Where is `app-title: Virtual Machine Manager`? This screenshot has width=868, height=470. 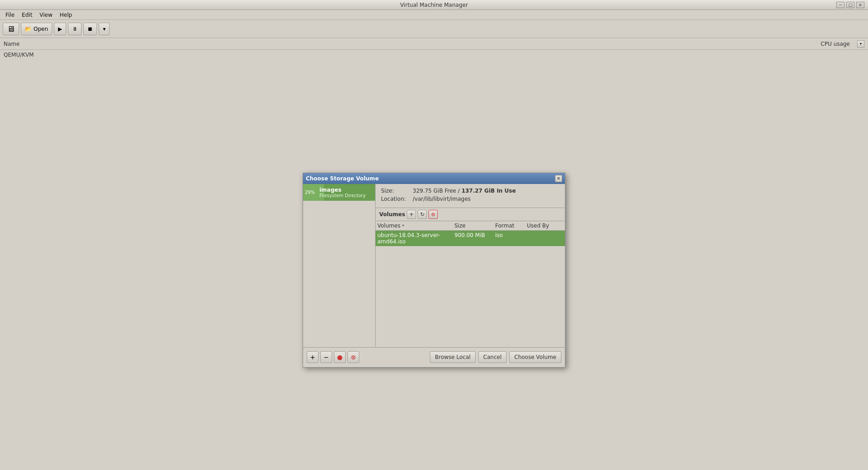 app-title: Virtual Machine Manager is located at coordinates (434, 5).